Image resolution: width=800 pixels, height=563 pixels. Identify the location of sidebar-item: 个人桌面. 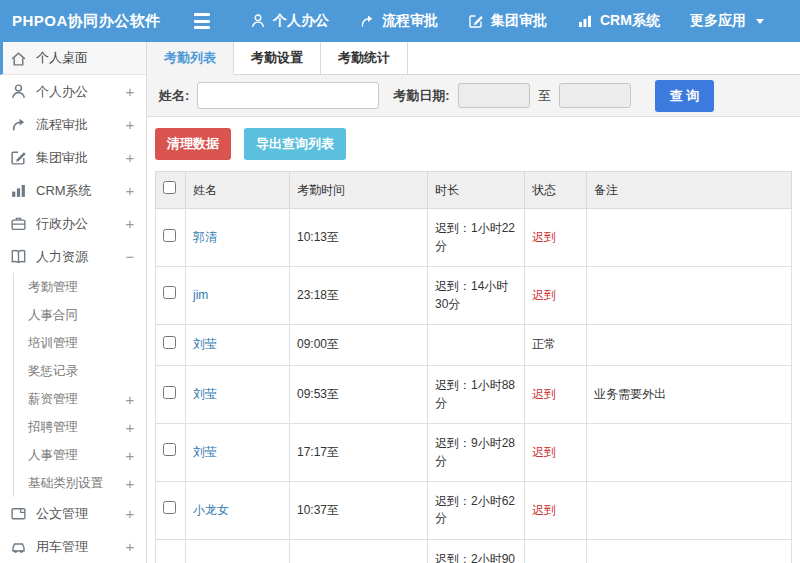
(73, 58).